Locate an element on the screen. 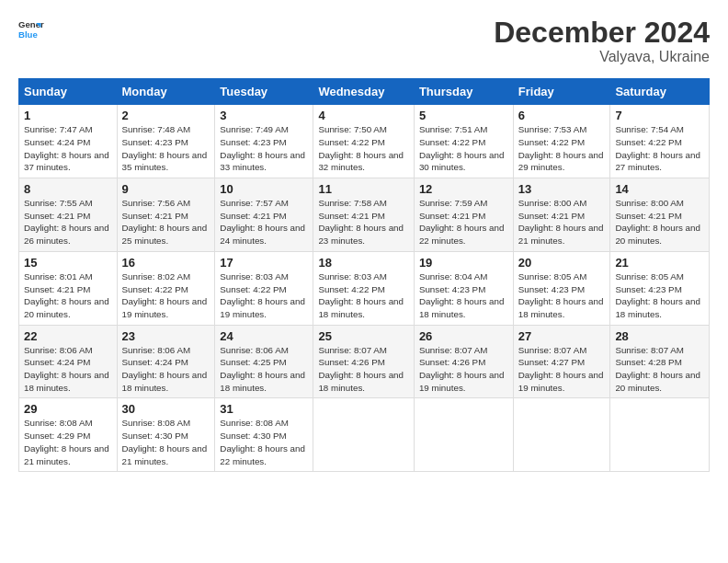 This screenshot has height=563, width=728. logo: General Blue is located at coordinates (31, 29).